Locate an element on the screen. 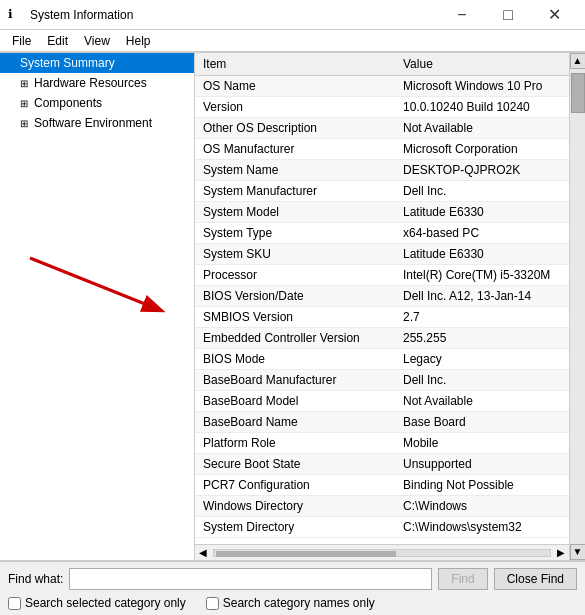 The image size is (585, 615). menu-item-edit: Edit is located at coordinates (58, 41).